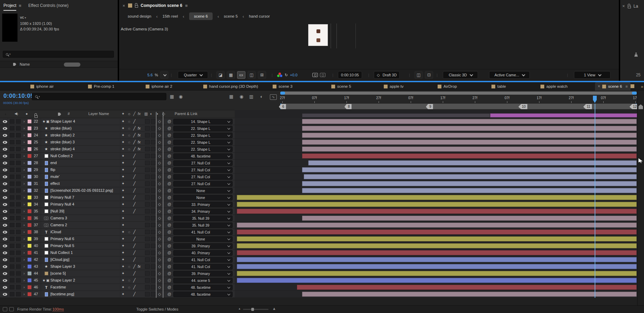  I want to click on timeline-tab: apple watch, so click(554, 86).